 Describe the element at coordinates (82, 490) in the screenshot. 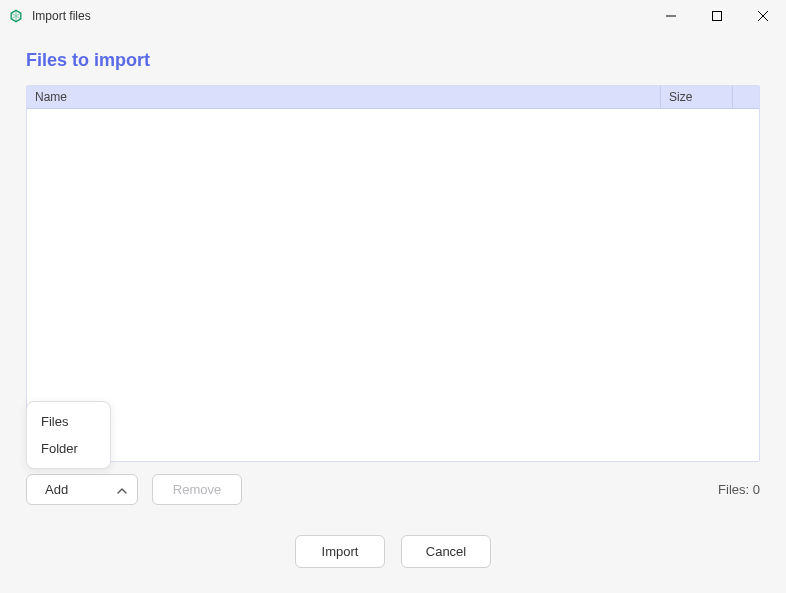

I see `add-button: Add` at that location.